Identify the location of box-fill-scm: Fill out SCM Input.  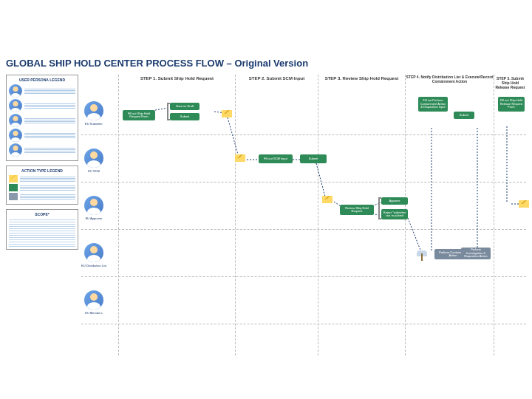
(276, 159).